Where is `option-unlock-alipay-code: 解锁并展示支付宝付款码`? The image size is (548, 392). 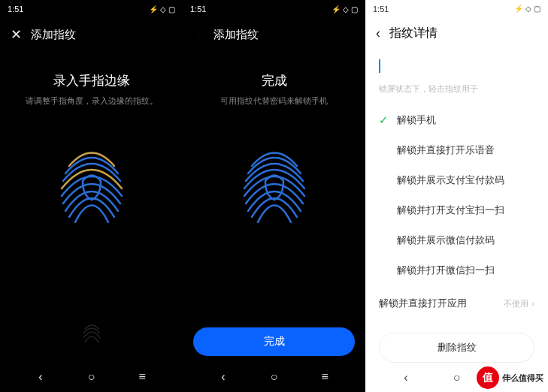
option-unlock-alipay-code: 解锁并展示支付宝付款码 is located at coordinates (457, 180).